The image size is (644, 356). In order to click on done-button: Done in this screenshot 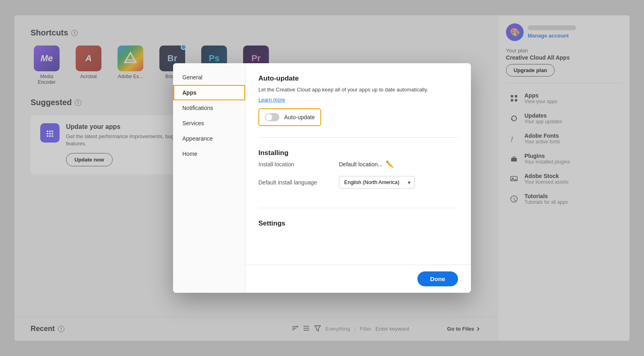, I will do `click(438, 279)`.